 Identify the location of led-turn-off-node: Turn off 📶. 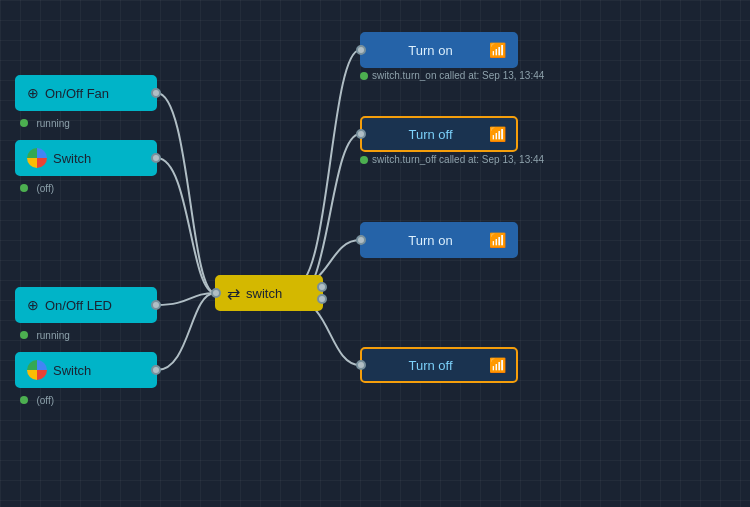
(439, 365).